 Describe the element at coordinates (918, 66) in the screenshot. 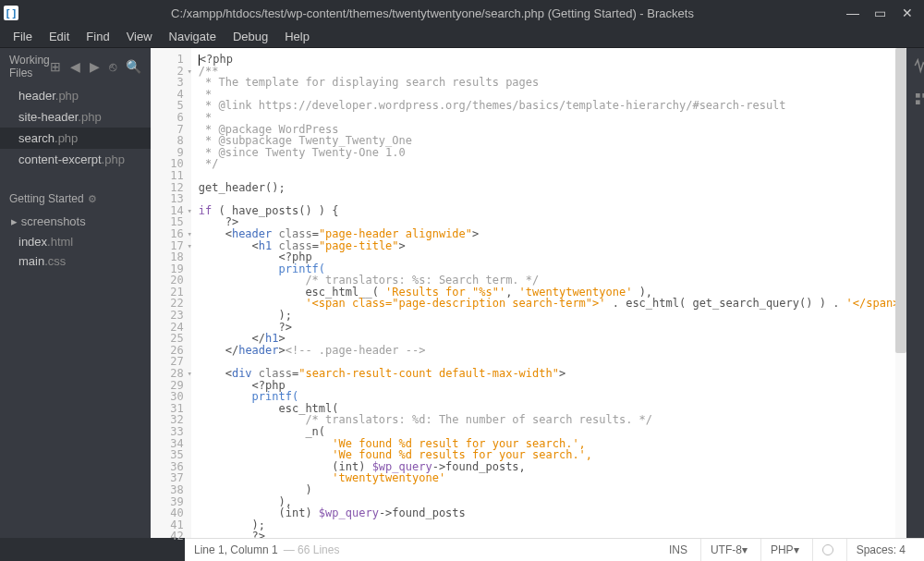

I see `live-preview-icon` at that location.